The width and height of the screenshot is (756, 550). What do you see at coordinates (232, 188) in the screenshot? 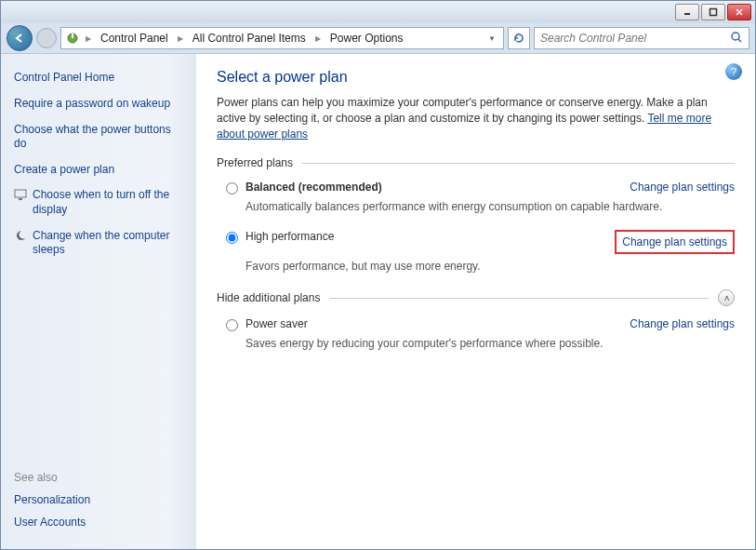
I see `plan-radio-balanced` at bounding box center [232, 188].